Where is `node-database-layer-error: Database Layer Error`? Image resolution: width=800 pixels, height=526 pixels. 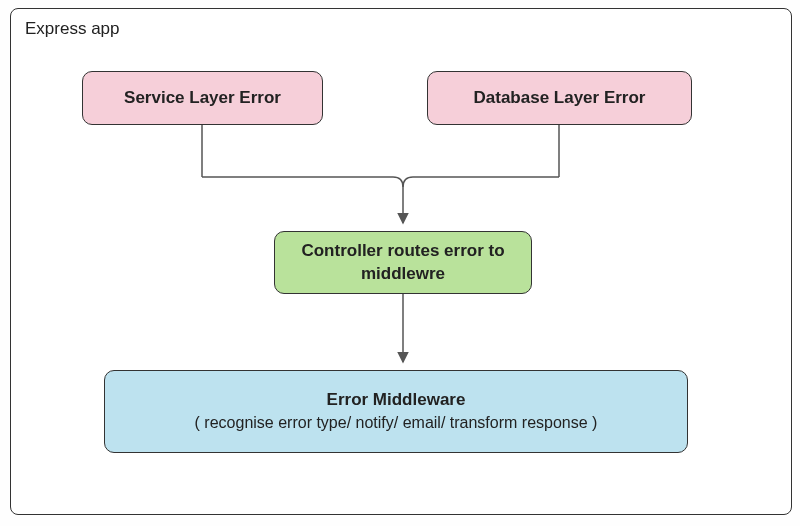
node-database-layer-error: Database Layer Error is located at coordinates (560, 98).